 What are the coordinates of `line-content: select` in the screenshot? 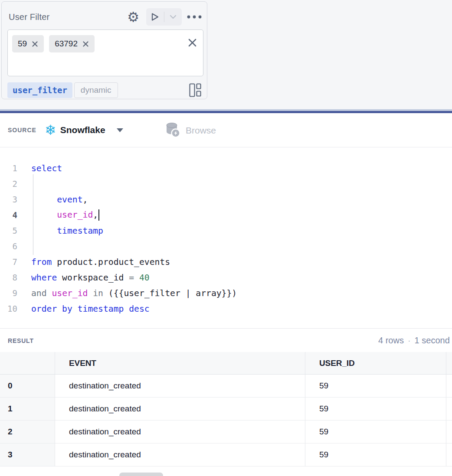 It's located at (47, 168).